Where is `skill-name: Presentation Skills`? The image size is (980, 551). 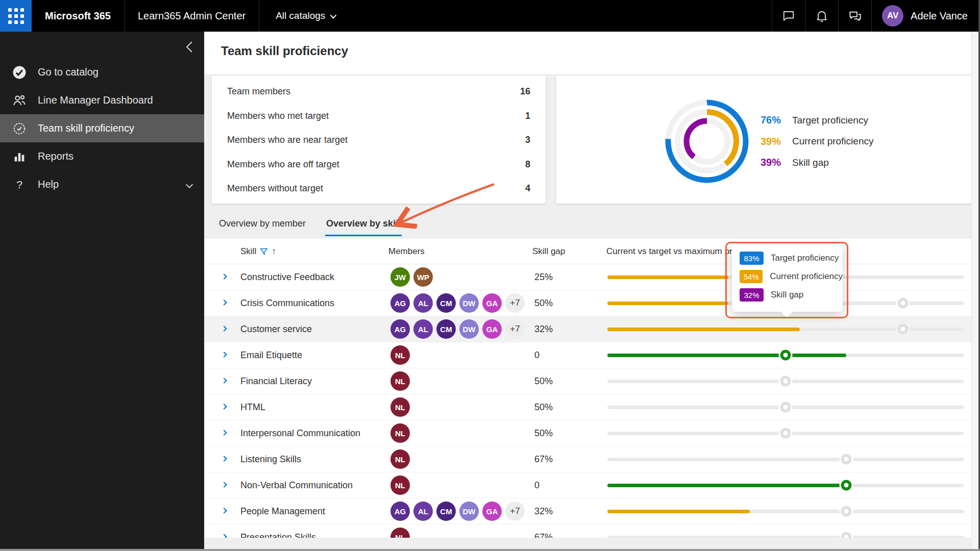
skill-name: Presentation Skills is located at coordinates (278, 535).